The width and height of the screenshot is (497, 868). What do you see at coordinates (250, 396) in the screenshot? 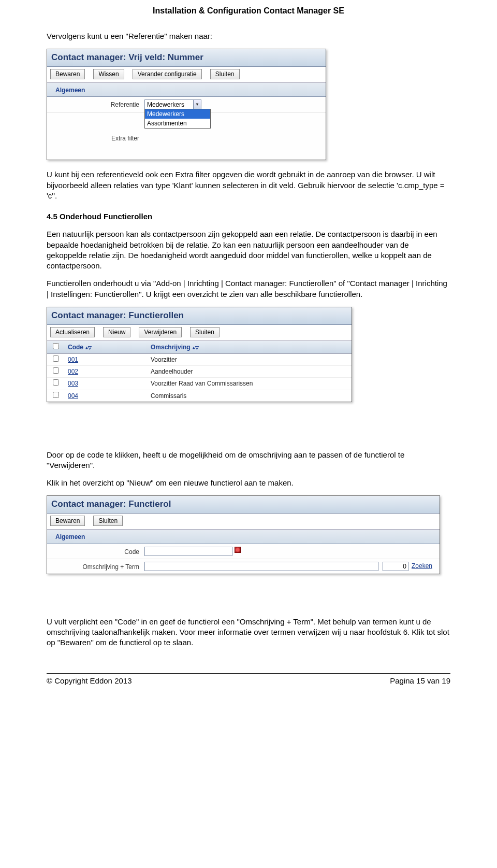
I see `row-description: Commissaris` at bounding box center [250, 396].